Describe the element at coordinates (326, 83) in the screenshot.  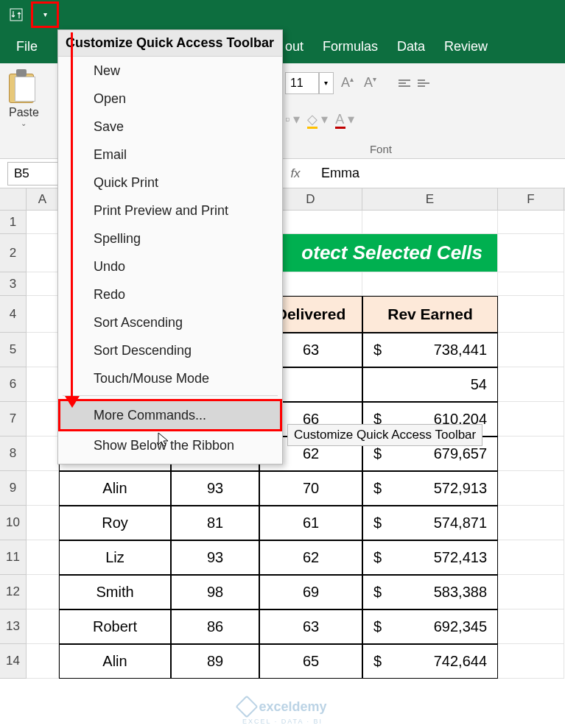
I see `font-size-dropdown: ▾` at that location.